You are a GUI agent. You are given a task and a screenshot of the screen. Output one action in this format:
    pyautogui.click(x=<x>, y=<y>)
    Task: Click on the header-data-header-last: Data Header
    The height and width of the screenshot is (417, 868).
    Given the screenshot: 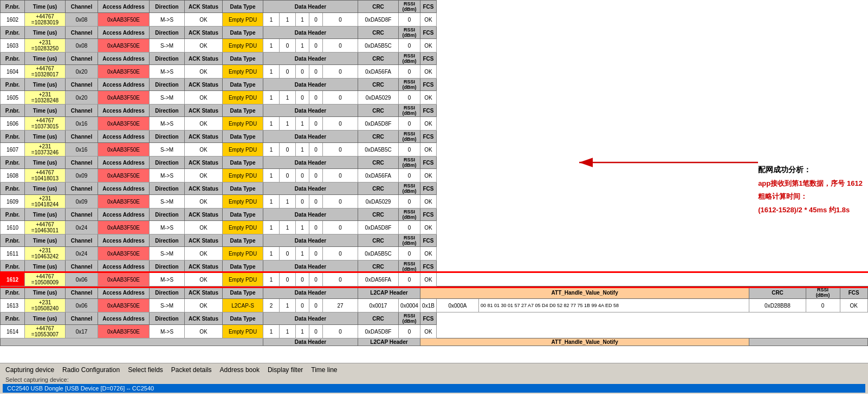 What is the action you would take?
    pyautogui.click(x=311, y=342)
    